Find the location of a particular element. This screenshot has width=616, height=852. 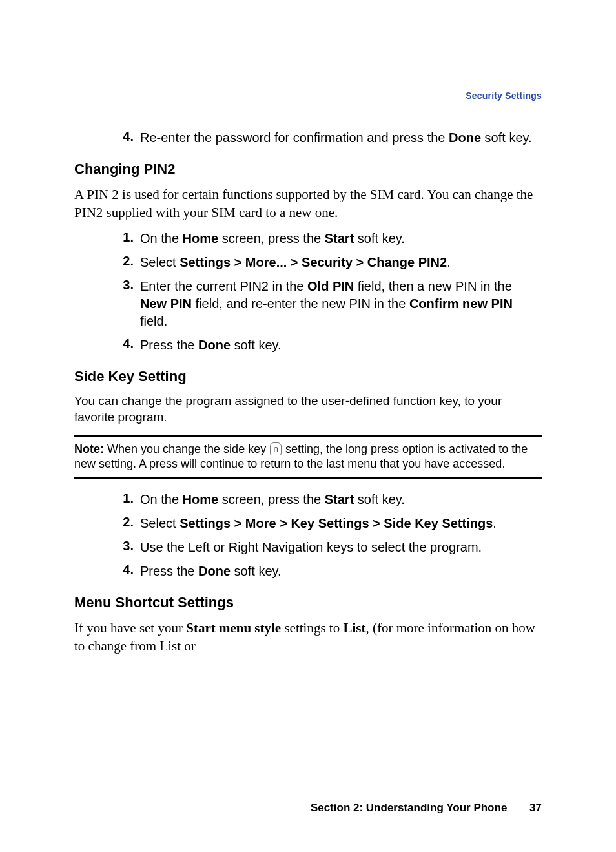

heading-changing-pin2: Changing PIN2 is located at coordinates (308, 169).